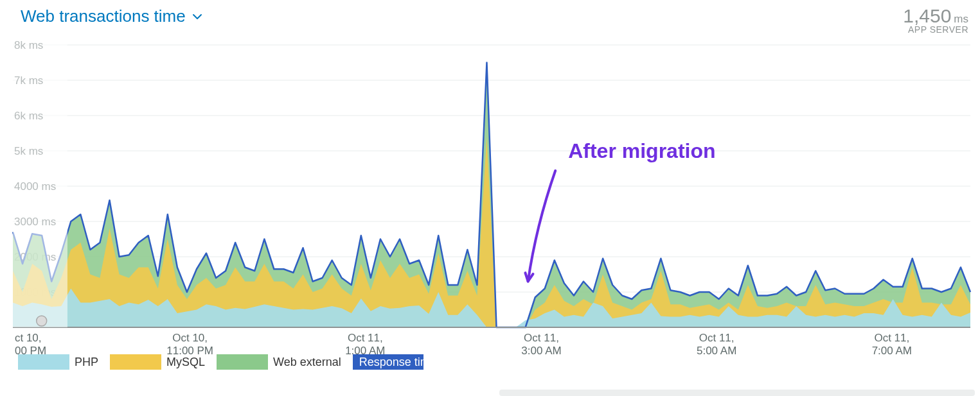 This screenshot has width=980, height=396. Describe the element at coordinates (892, 350) in the screenshot. I see `svg-text: 7:00 AM` at that location.